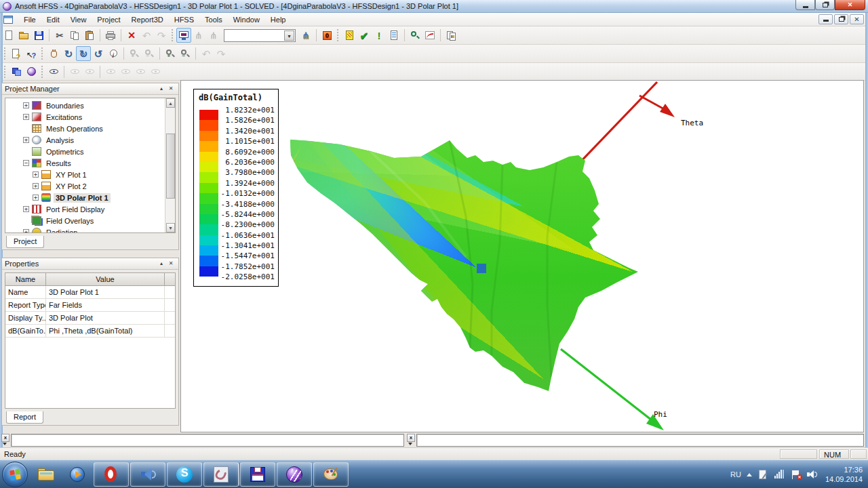  I want to click on copy-button, so click(75, 35).